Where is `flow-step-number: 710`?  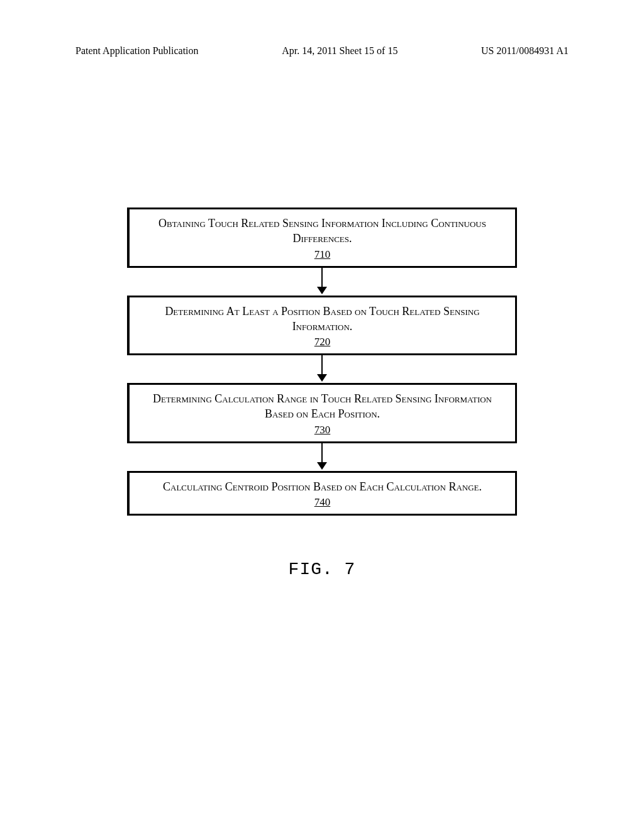 flow-step-number: 710 is located at coordinates (323, 255).